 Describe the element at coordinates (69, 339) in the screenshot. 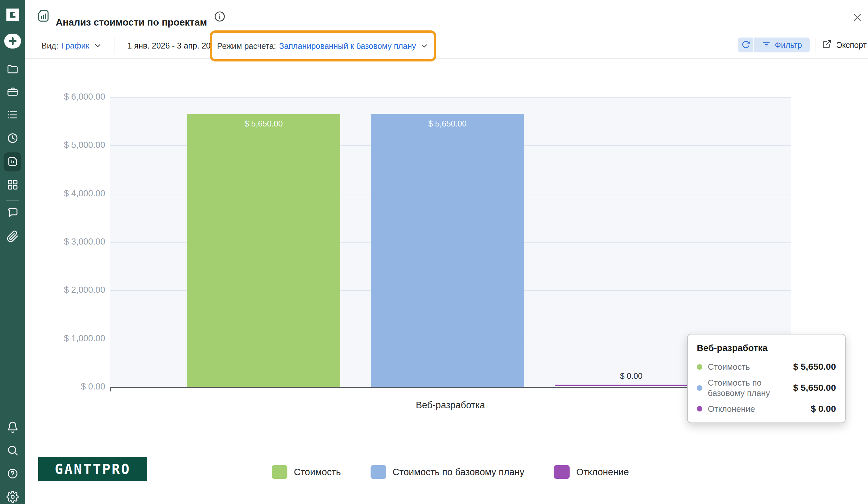

I see `y-axis-tick: $ 1,000.00` at that location.